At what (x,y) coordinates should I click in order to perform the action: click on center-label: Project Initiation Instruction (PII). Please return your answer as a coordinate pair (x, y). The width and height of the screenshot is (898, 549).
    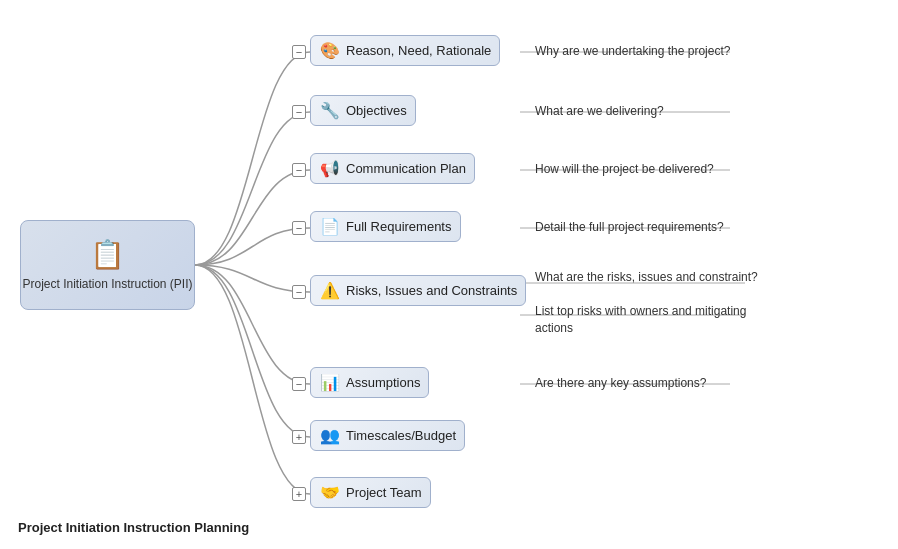
    Looking at the image, I should click on (107, 285).